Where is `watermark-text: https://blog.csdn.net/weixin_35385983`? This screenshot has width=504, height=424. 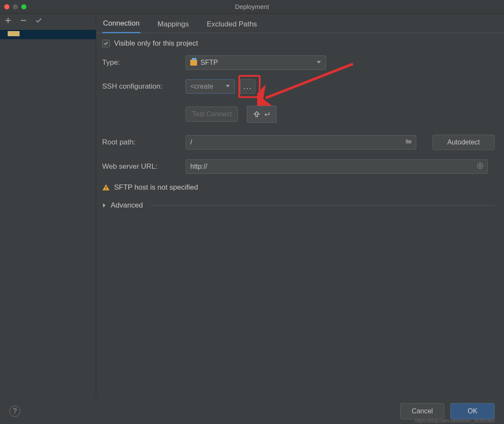
watermark-text: https://blog.csdn.net/weixin_35385983 is located at coordinates (455, 421).